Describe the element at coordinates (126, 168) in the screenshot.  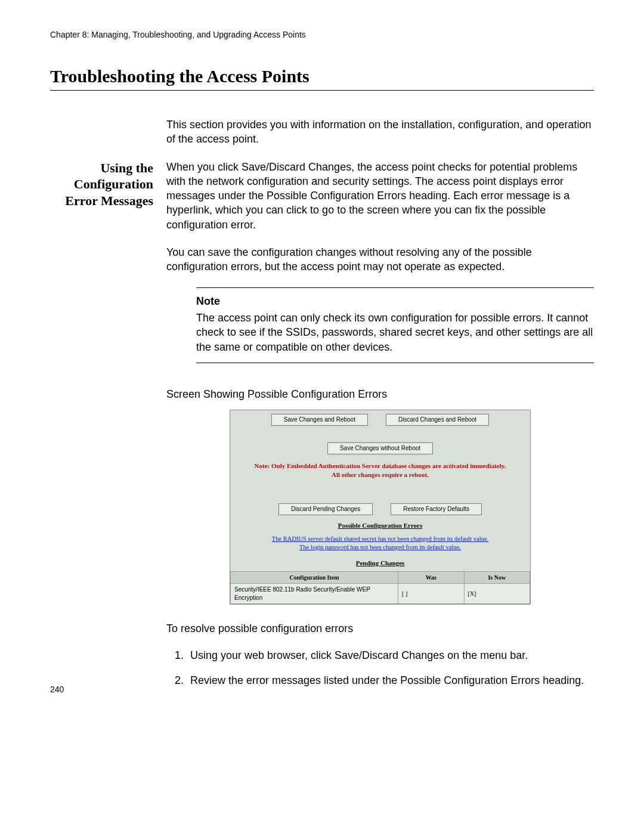
I see `subhead-line-1: Using the` at that location.